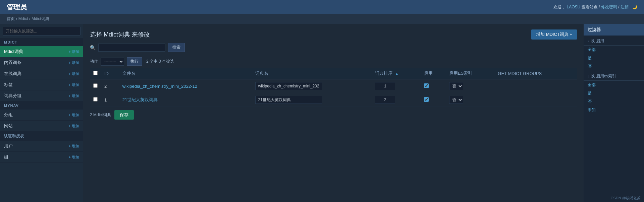 This screenshot has height=202, width=644. What do you see at coordinates (609, 7) in the screenshot?
I see `change-password-link: 修改密码` at bounding box center [609, 7].